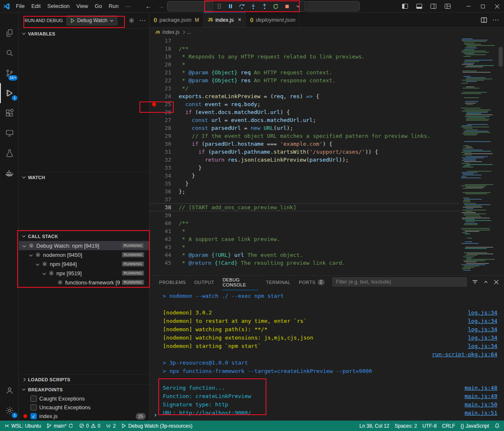  I want to click on call-stack-item: npm [9484]RUNNING, so click(84, 264).